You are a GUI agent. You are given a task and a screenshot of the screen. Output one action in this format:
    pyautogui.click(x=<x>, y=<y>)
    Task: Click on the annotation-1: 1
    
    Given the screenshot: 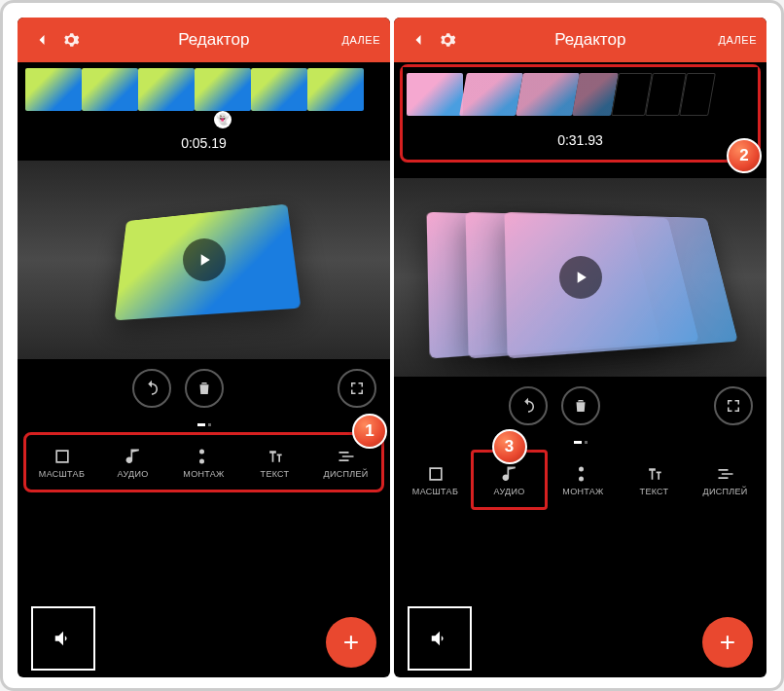 What is the action you would take?
    pyautogui.click(x=370, y=431)
    